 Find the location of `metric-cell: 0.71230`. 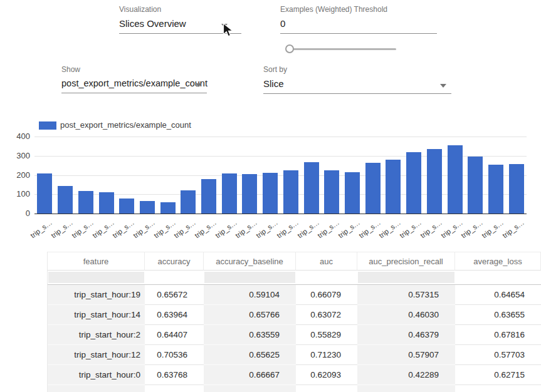

metric-cell: 0.71230 is located at coordinates (327, 354).